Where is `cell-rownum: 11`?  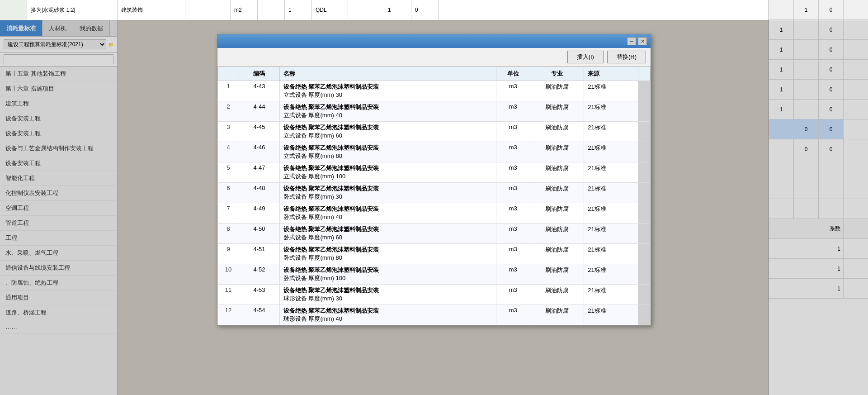
cell-rownum: 11 is located at coordinates (229, 295).